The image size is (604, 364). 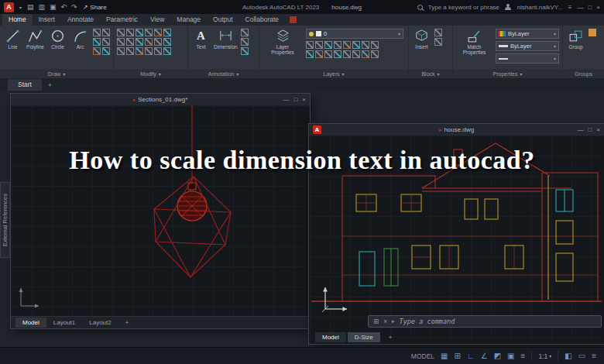 What do you see at coordinates (9, 8) in the screenshot?
I see `autocad-logo-icon: A` at bounding box center [9, 8].